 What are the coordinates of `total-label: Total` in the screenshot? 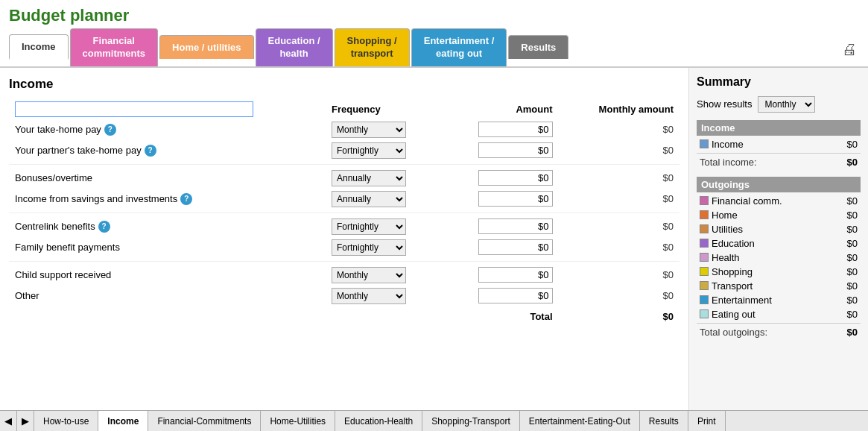 It's located at (498, 315).